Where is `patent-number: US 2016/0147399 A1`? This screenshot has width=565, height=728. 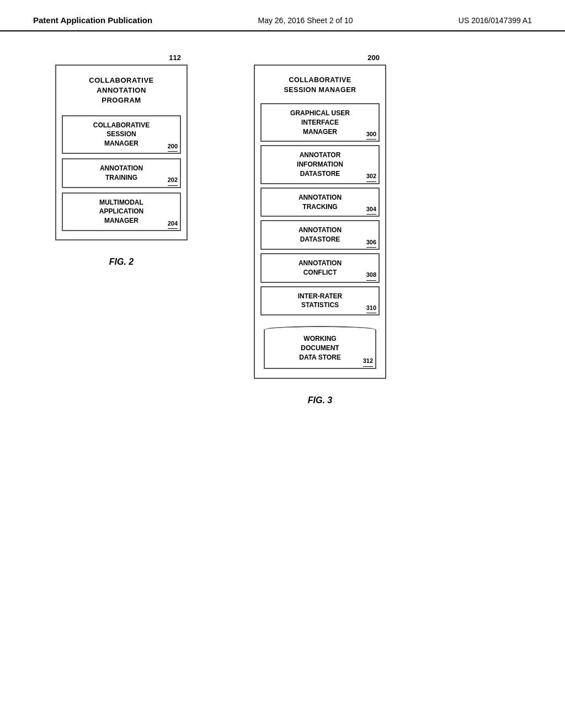 patent-number: US 2016/0147399 A1 is located at coordinates (495, 20).